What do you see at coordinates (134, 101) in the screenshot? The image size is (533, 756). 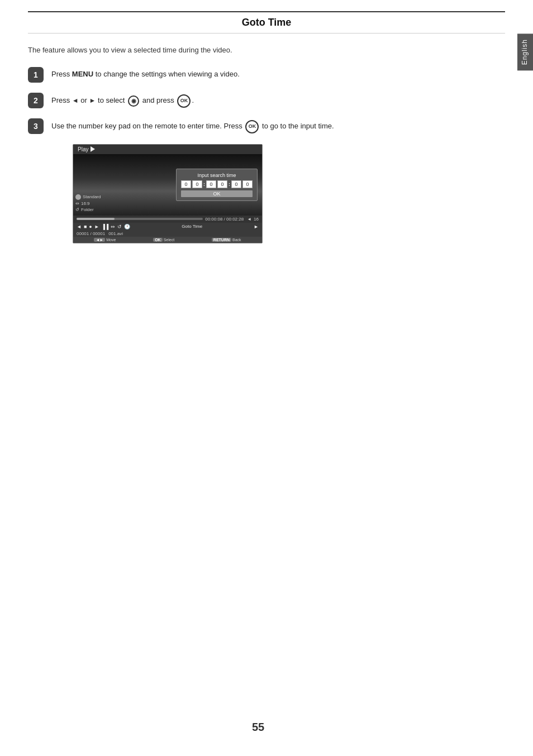 I see `clock-icon: ◉` at bounding box center [134, 101].